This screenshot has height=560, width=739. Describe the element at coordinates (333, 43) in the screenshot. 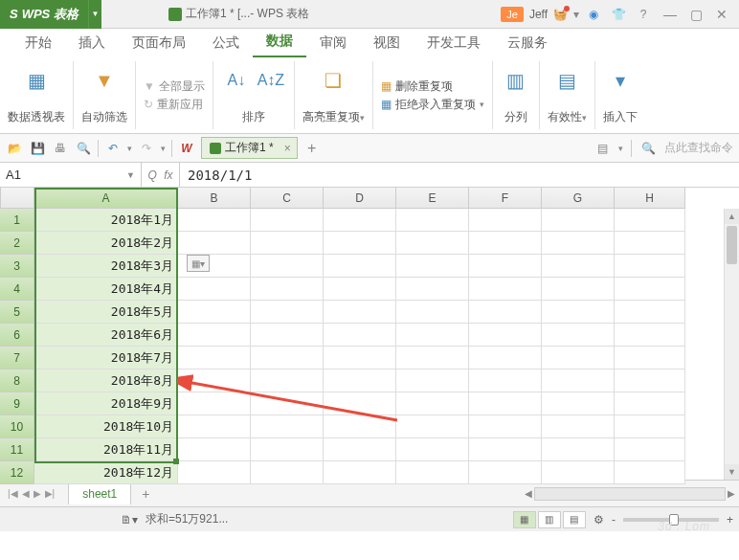

I see `tab-review: 审阅` at that location.